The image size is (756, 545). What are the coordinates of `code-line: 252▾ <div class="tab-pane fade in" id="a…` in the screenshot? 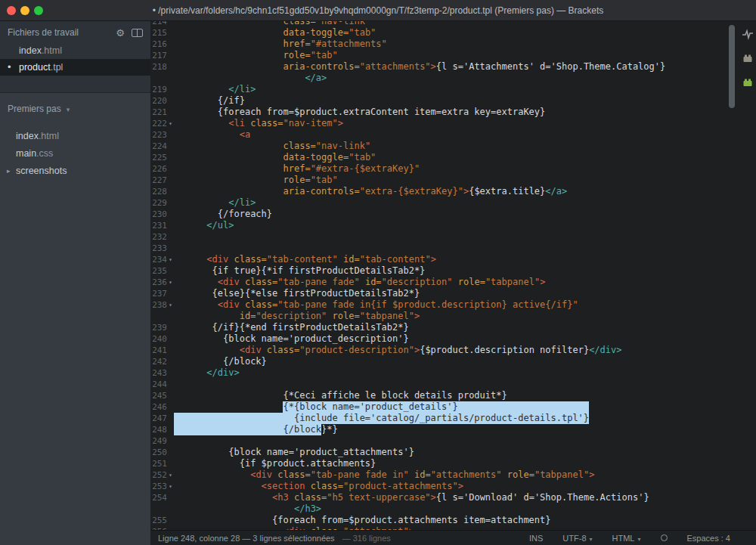 It's located at (445, 475).